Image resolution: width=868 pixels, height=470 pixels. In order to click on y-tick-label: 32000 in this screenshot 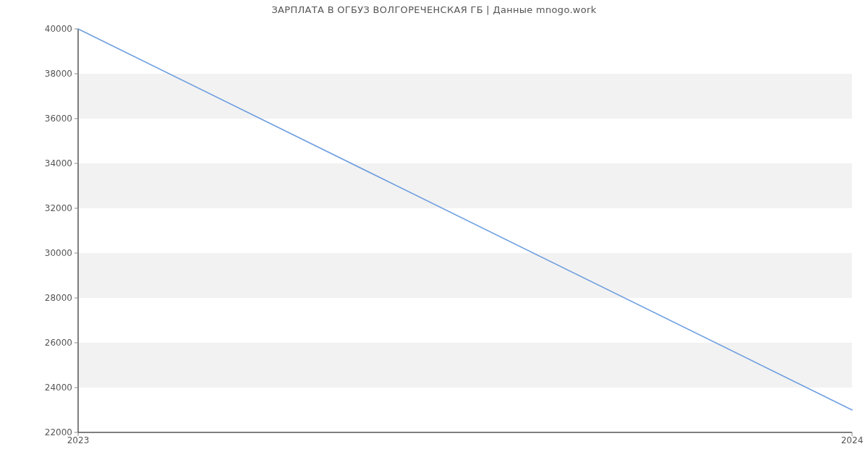, I will do `click(40, 208)`.